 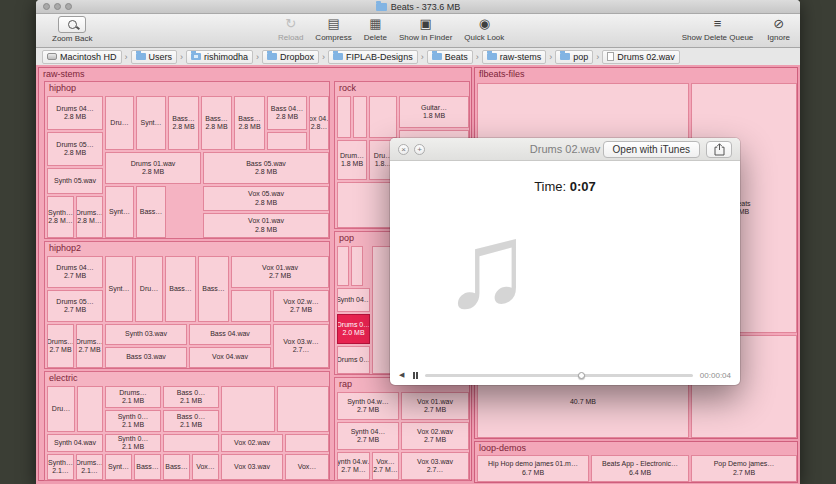 I want to click on progress-knob, so click(x=582, y=376).